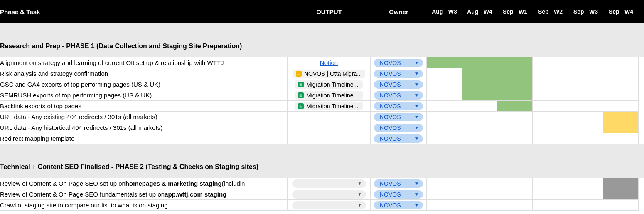 Image resolution: width=644 pixels, height=214 pixels. What do you see at coordinates (329, 62) in the screenshot?
I see `output-link: Notion` at bounding box center [329, 62].